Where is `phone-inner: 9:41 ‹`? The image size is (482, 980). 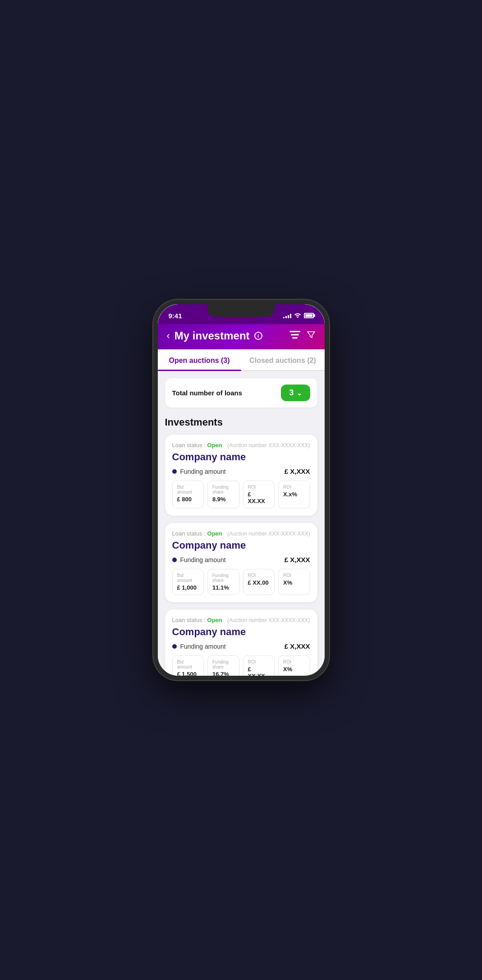
phone-inner: 9:41 ‹ is located at coordinates (241, 490).